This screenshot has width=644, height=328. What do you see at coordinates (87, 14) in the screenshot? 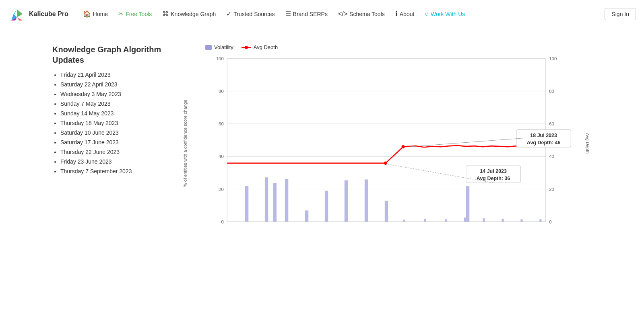
I see `home-icon: 🏠` at bounding box center [87, 14].